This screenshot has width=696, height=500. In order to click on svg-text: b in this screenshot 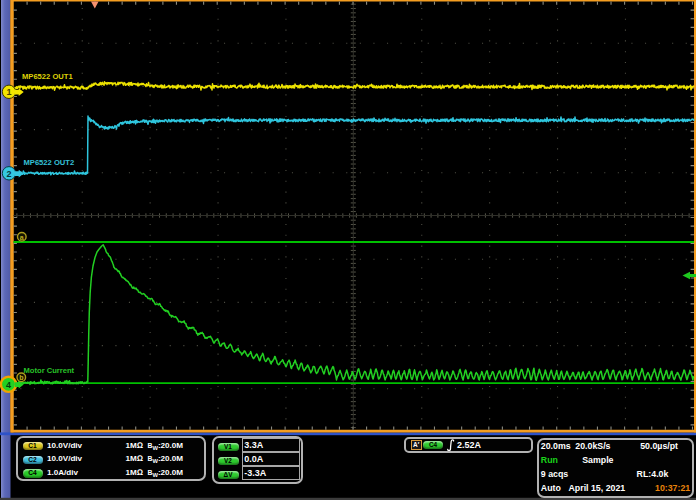, I will do `click(21, 378)`.